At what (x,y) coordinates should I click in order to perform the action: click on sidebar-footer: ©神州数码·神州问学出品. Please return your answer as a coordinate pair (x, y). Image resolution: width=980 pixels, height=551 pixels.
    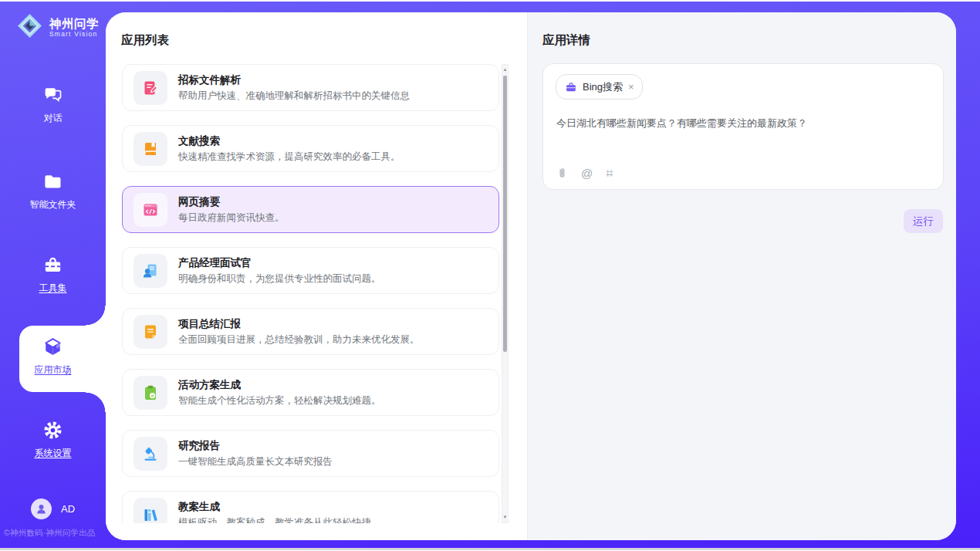
    Looking at the image, I should click on (55, 533).